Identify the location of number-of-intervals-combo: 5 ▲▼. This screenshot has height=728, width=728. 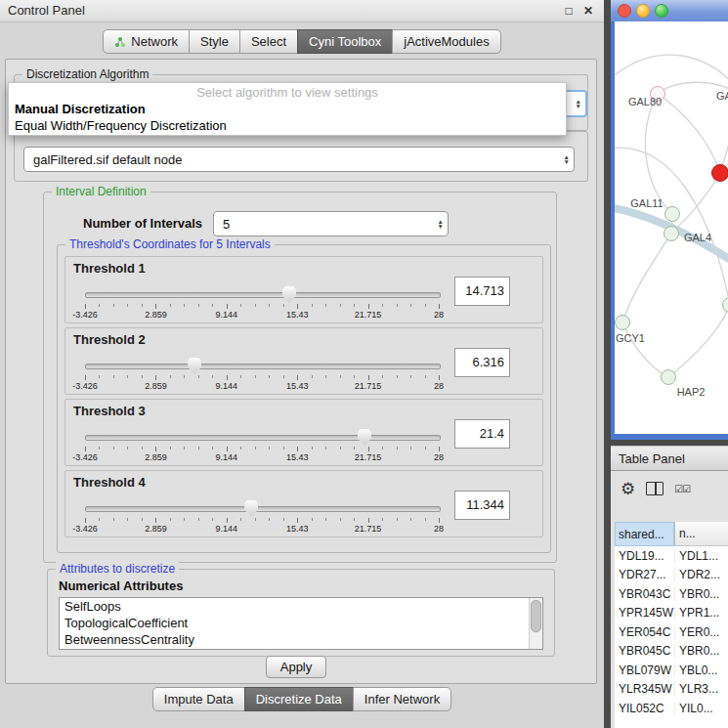
(330, 224).